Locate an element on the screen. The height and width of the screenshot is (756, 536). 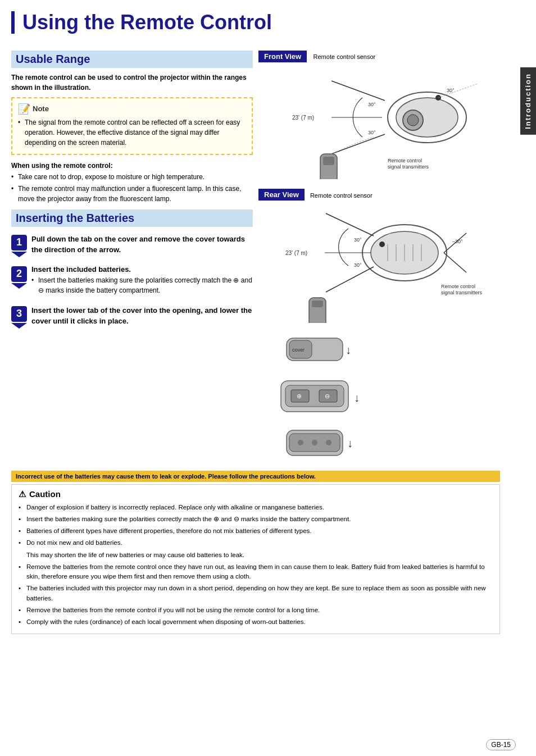
step-2-list: Insert the batteries making sure the pol… is located at coordinates (142, 285).